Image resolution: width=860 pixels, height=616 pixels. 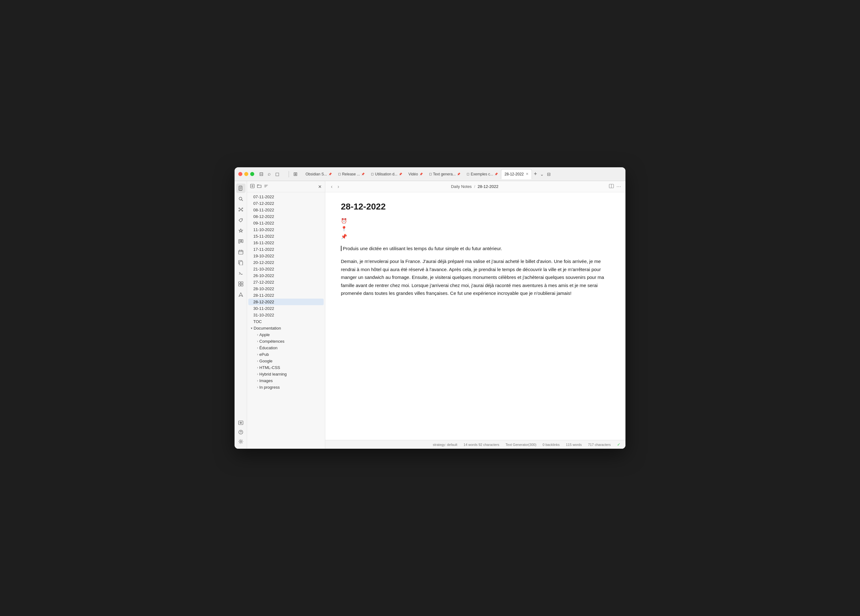 I want to click on new-folder-icon, so click(x=259, y=187).